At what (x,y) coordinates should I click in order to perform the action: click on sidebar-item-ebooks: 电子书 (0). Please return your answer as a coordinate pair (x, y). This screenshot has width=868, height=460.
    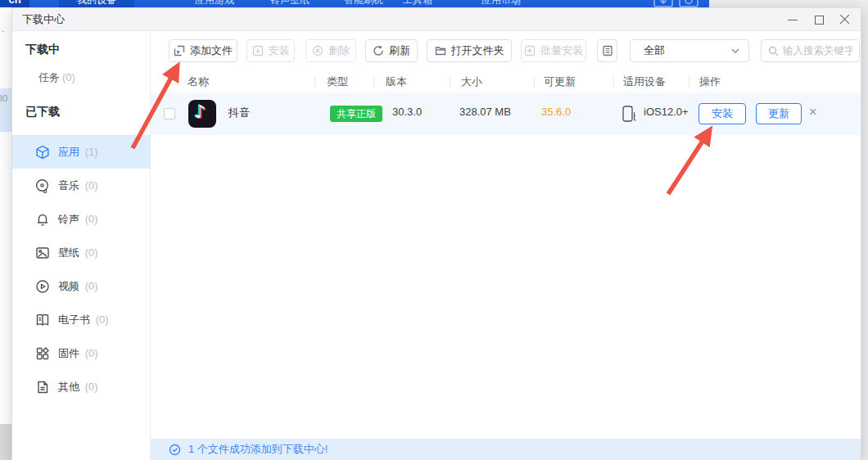
    Looking at the image, I should click on (82, 319).